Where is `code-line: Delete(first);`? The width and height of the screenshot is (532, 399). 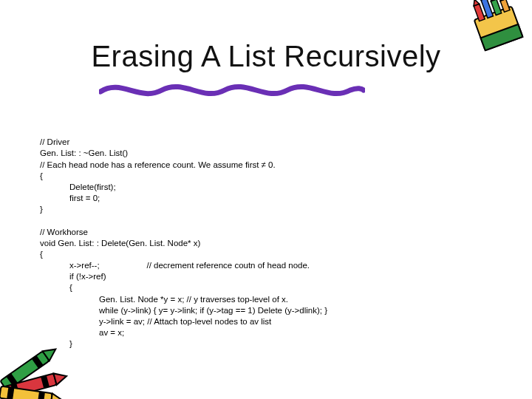
code-line: Delete(first); is located at coordinates (78, 188).